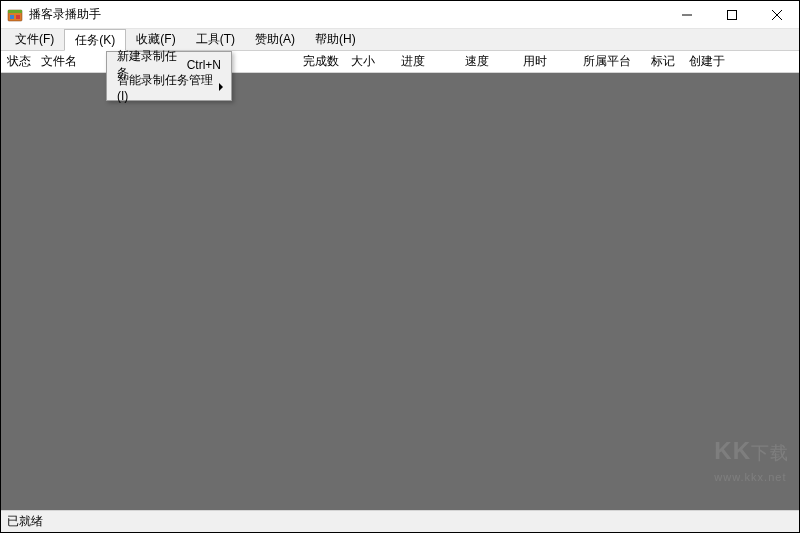 This screenshot has height=533, width=800. Describe the element at coordinates (169, 87) in the screenshot. I see `menu-item-smart-record-manage: 智能录制任务管理(I)` at that location.